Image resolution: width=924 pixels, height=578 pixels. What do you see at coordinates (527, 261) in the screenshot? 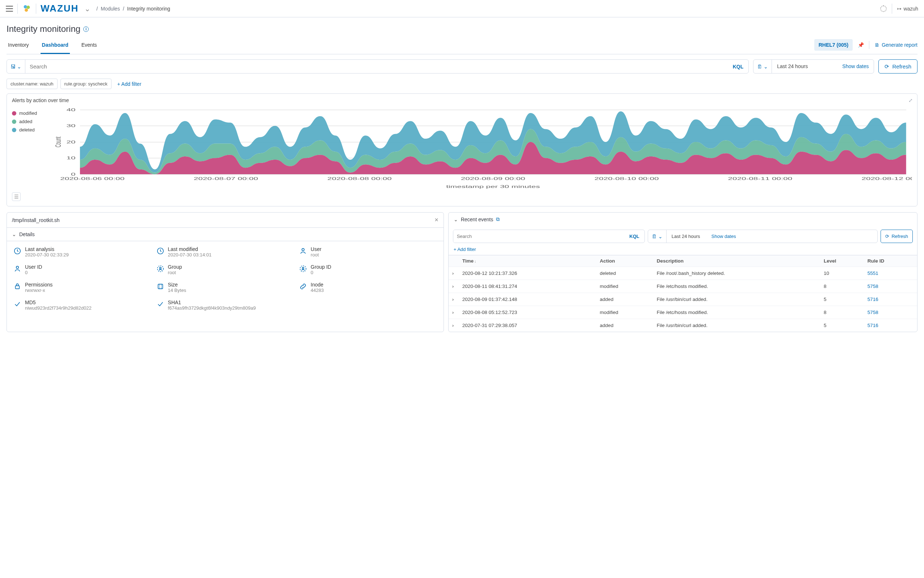
I see `col-time: Time↓` at bounding box center [527, 261].